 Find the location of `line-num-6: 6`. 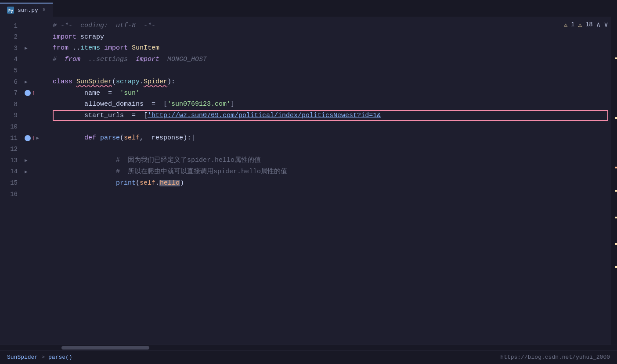

line-num-6: 6 is located at coordinates (9, 82).